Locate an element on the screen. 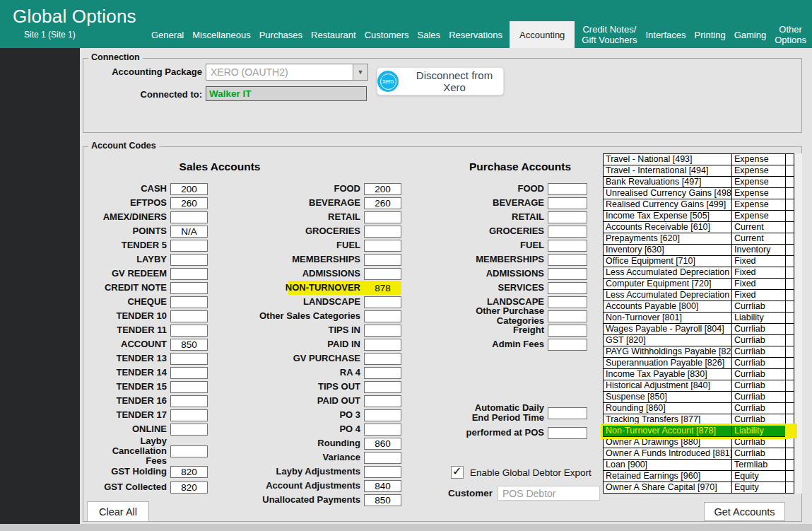 The height and width of the screenshot is (531, 812). field-input-rounding is located at coordinates (383, 444).